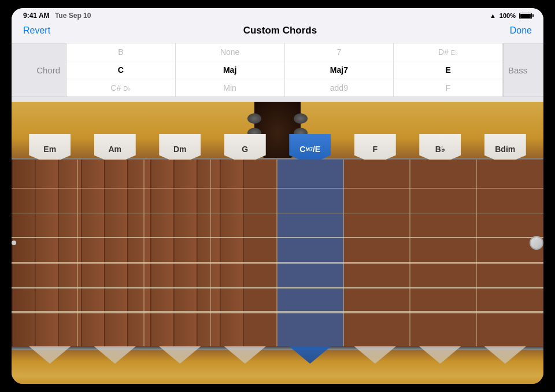 This screenshot has height=392, width=555. I want to click on bass-label-text: Bass, so click(518, 71).